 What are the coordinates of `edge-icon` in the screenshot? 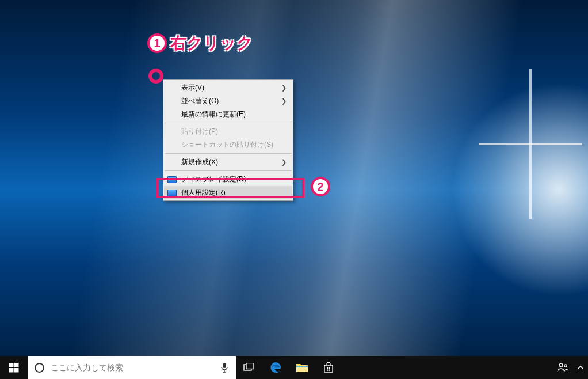 It's located at (276, 367).